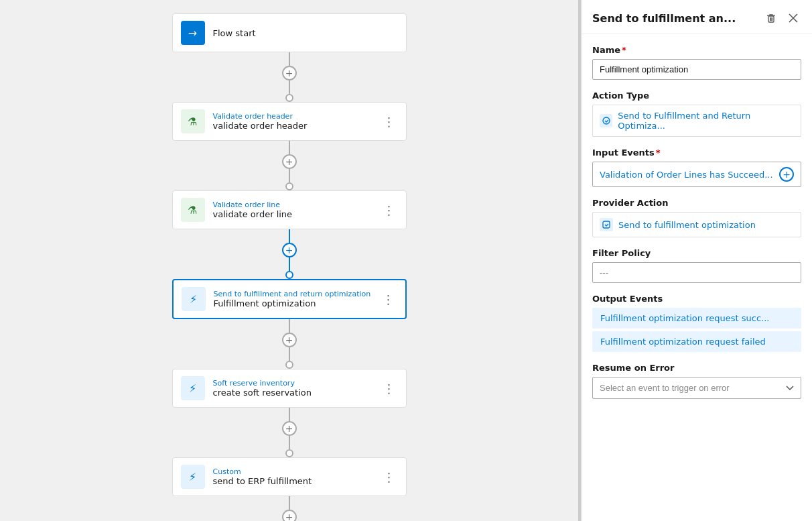 This screenshot has height=521, width=812. Describe the element at coordinates (297, 472) in the screenshot. I see `node-custom-erp-type: Custom` at that location.